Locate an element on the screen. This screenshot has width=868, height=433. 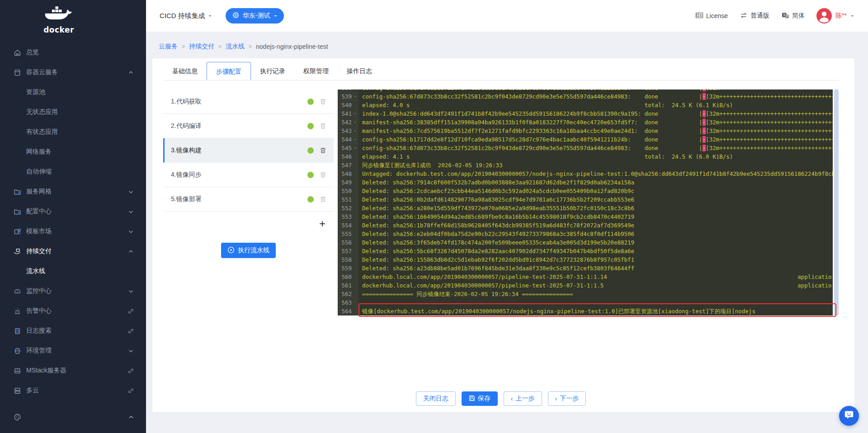
add-step-button: + is located at coordinates (322, 224).